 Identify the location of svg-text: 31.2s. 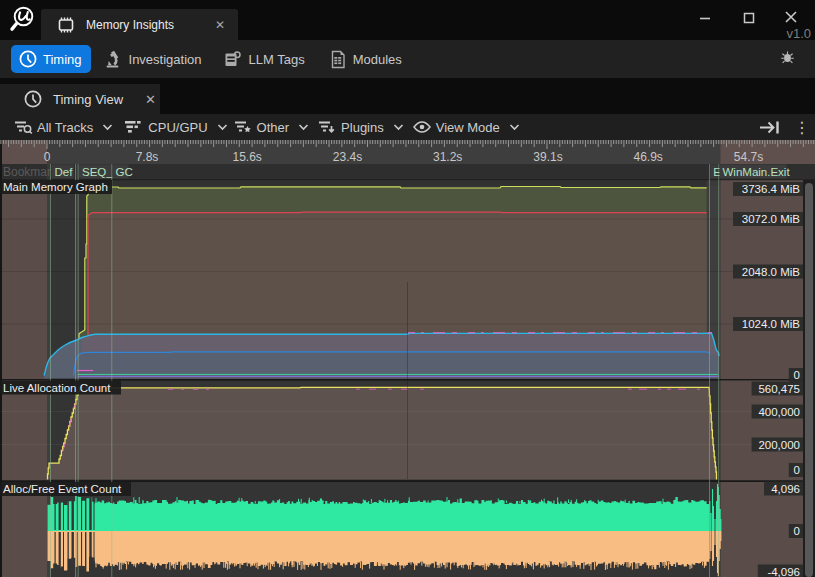
(448, 157).